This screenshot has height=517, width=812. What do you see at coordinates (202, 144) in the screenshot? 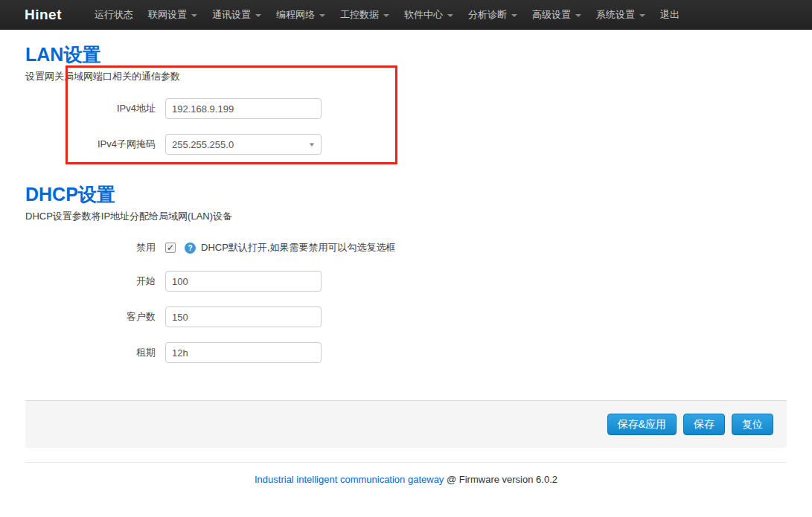
I see `ipv4-netmask-selected-value: 255.255.255.0` at bounding box center [202, 144].